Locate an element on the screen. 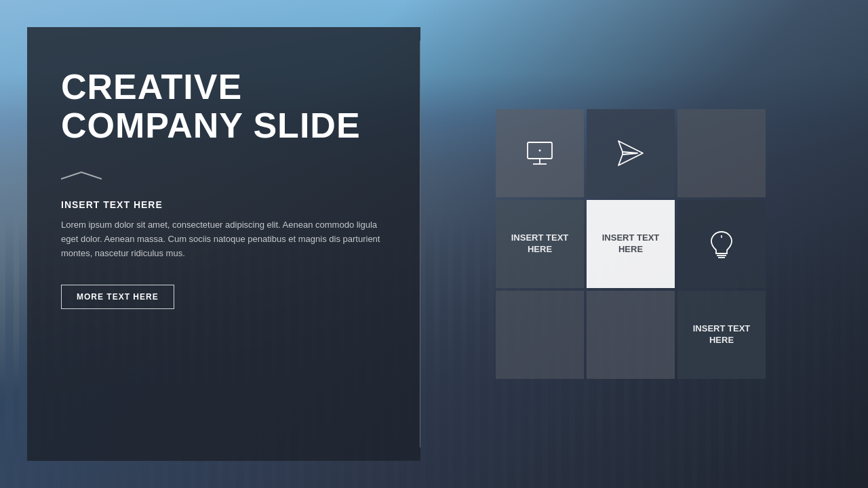 This screenshot has height=488, width=868. grid-cell-lightbulb is located at coordinates (722, 244).